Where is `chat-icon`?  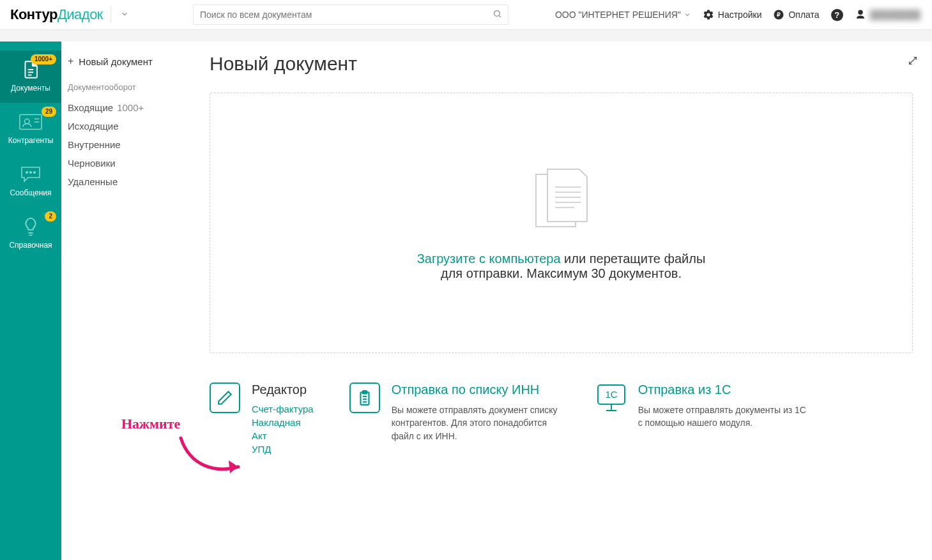 chat-icon is located at coordinates (31, 174).